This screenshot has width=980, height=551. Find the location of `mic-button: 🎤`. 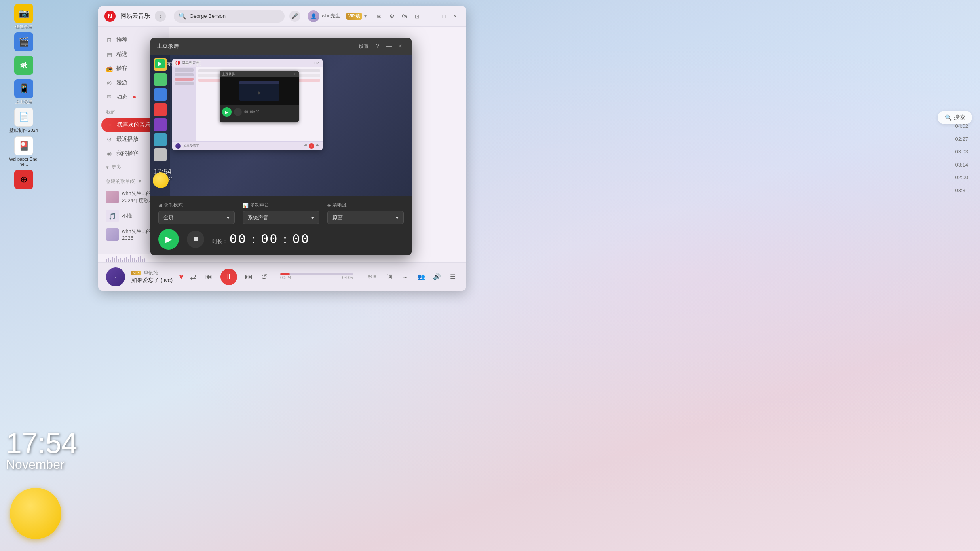

mic-button: 🎤 is located at coordinates (295, 16).